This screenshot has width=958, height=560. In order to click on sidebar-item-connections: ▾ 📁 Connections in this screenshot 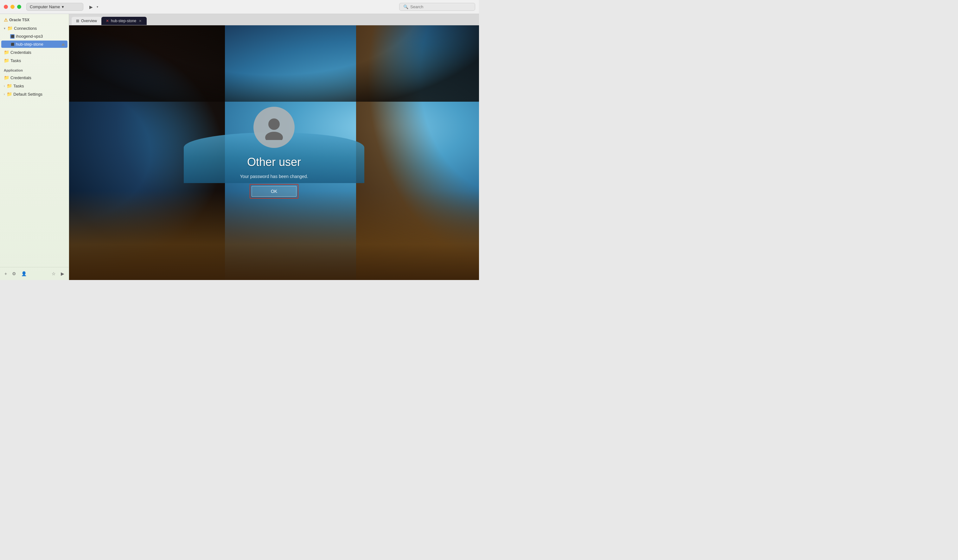, I will do `click(34, 28)`.